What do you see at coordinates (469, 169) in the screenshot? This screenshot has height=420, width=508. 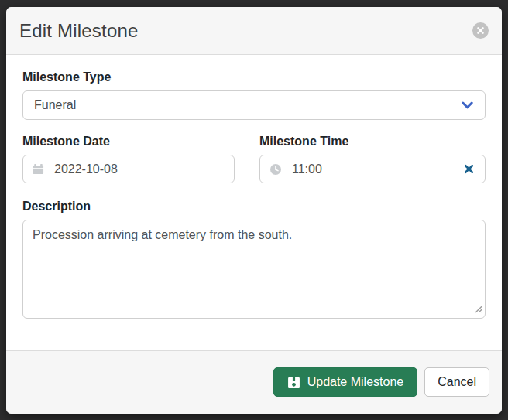 I see `x-icon` at bounding box center [469, 169].